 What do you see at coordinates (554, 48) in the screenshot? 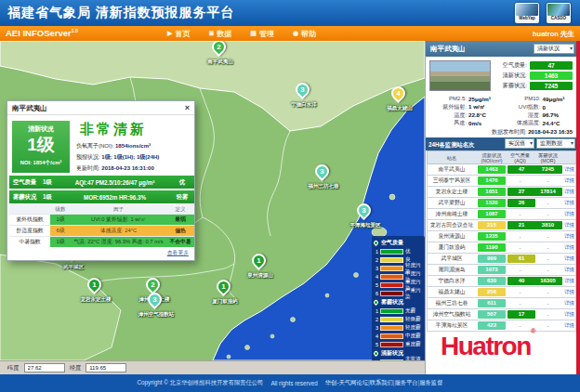
I see `view-mode-select: 清新状况▾` at bounding box center [554, 48].